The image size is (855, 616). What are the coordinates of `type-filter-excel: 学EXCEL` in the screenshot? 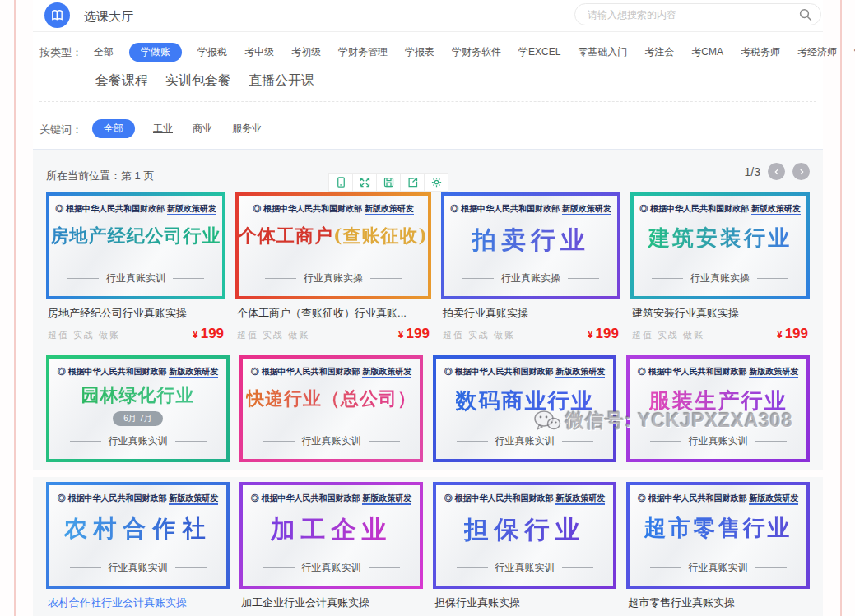 It's located at (540, 53).